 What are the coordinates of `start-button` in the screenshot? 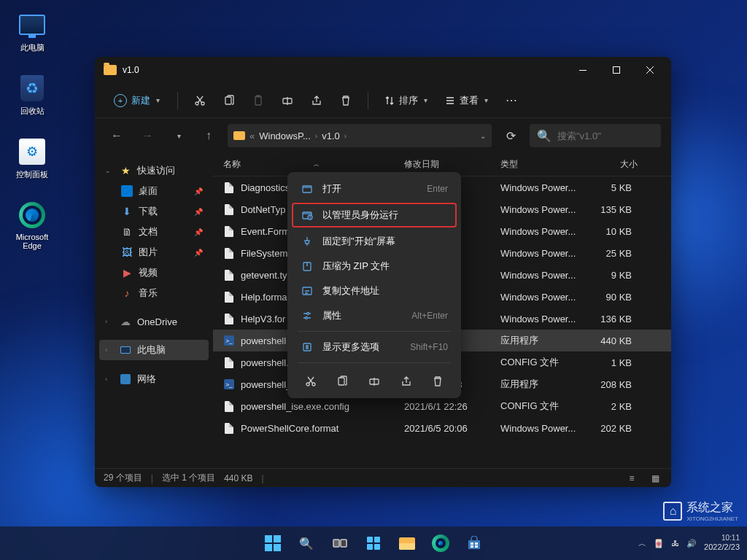 It's located at (273, 543).